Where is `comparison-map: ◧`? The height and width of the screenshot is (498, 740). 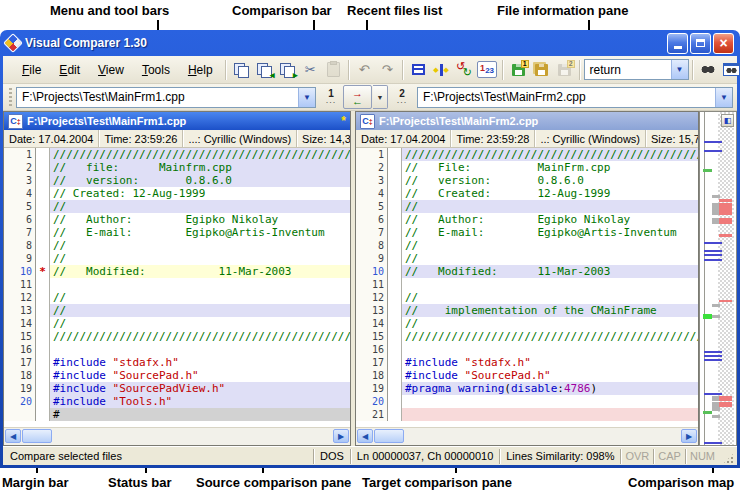
comparison-map: ◧ is located at coordinates (718, 278).